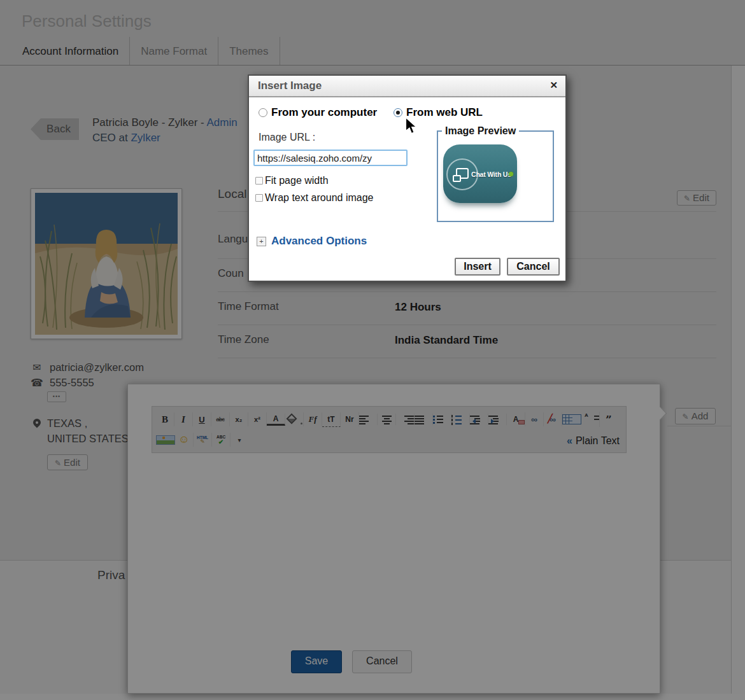 The height and width of the screenshot is (700, 745). Describe the element at coordinates (408, 87) in the screenshot. I see `dialog-titlebar: Insert Image ✕` at that location.